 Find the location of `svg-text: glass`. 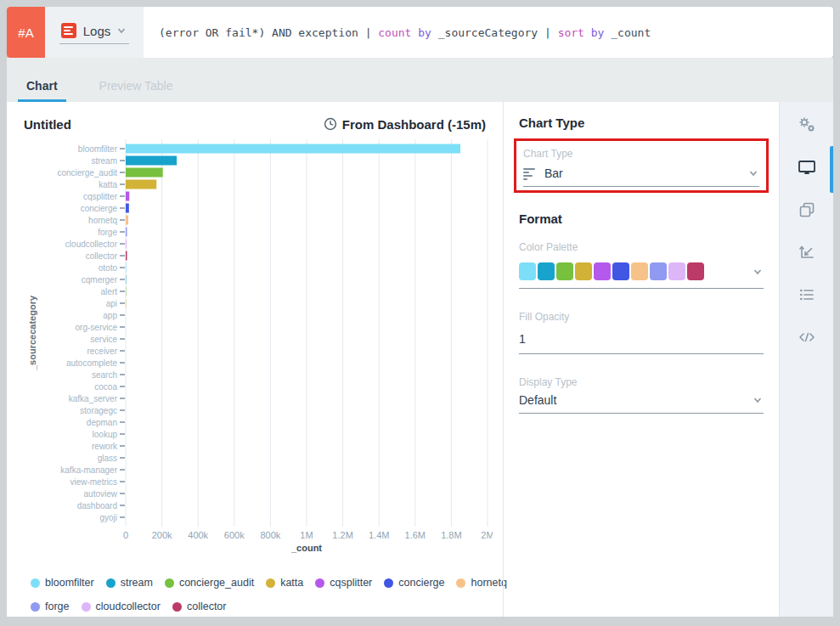

svg-text: glass is located at coordinates (107, 459).